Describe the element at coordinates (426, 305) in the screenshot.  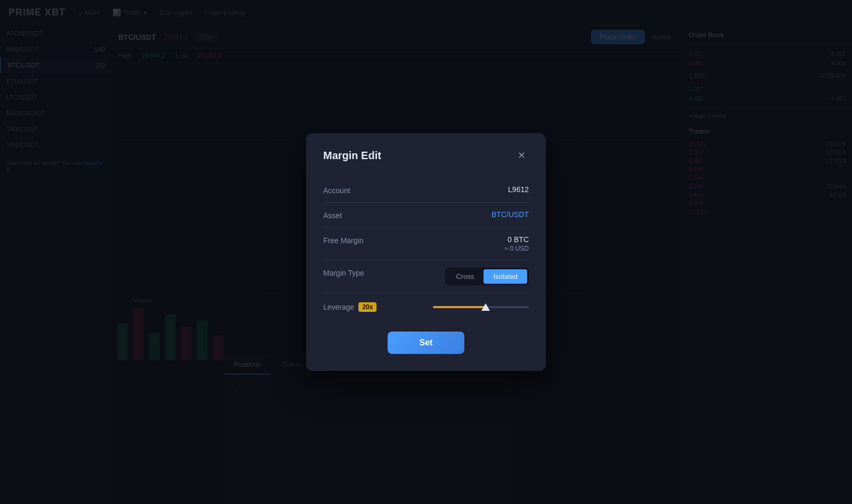
I see `leverage-row: Leverage 20x` at that location.